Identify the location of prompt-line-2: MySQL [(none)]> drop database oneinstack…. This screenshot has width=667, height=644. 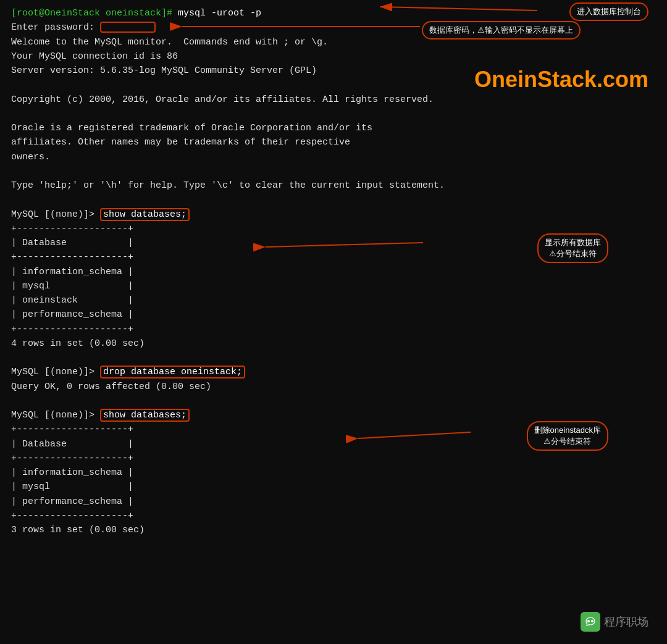
(334, 372).